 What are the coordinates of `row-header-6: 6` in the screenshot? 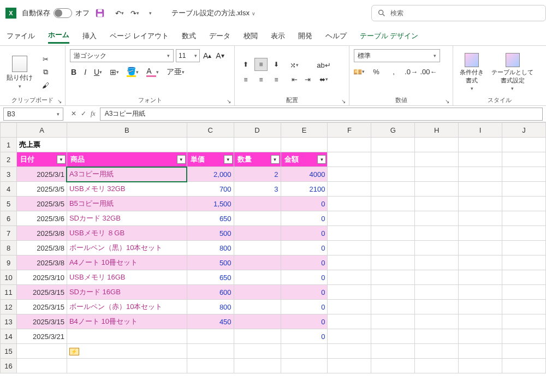 It's located at (9, 218).